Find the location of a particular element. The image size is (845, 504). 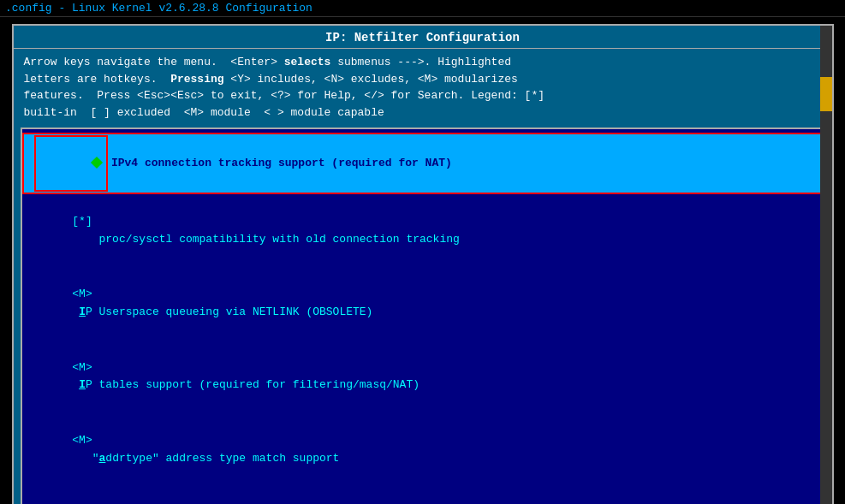

help-line-1: Arrow keys navigate the menu. <Enter> se… is located at coordinates (423, 62).